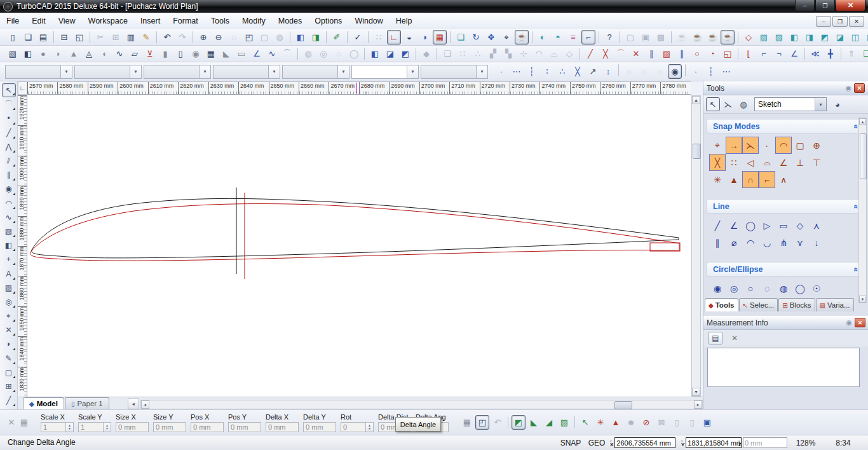 The image size is (868, 450). What do you see at coordinates (779, 37) in the screenshot?
I see `view-back-icon: ▨` at bounding box center [779, 37].